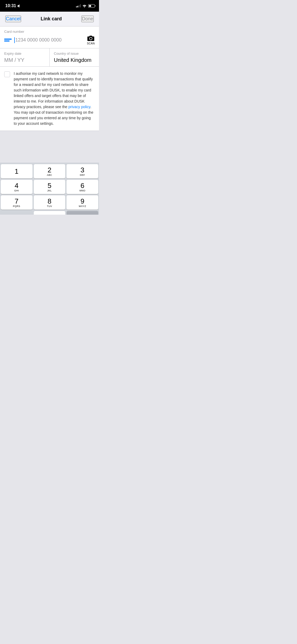 Image resolution: width=297 pixels, height=644 pixels. What do you see at coordinates (91, 6) in the screenshot?
I see `battery-icon` at bounding box center [91, 6].